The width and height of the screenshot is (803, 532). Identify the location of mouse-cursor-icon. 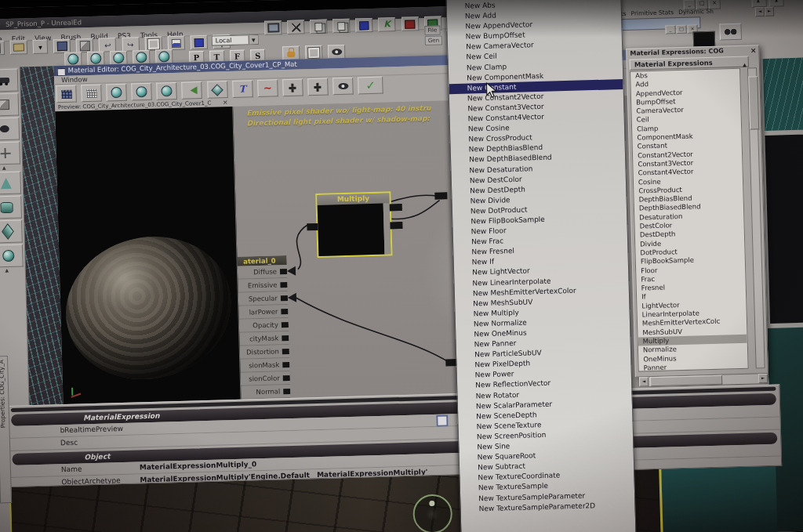
(492, 91).